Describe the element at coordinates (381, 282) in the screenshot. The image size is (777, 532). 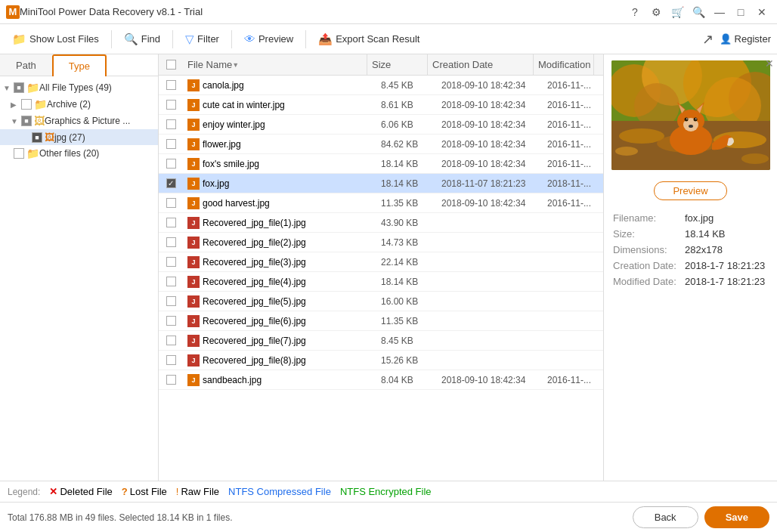
I see `table-row: J Recovered_jpg_file(4).jpg 18.14 KB` at that location.